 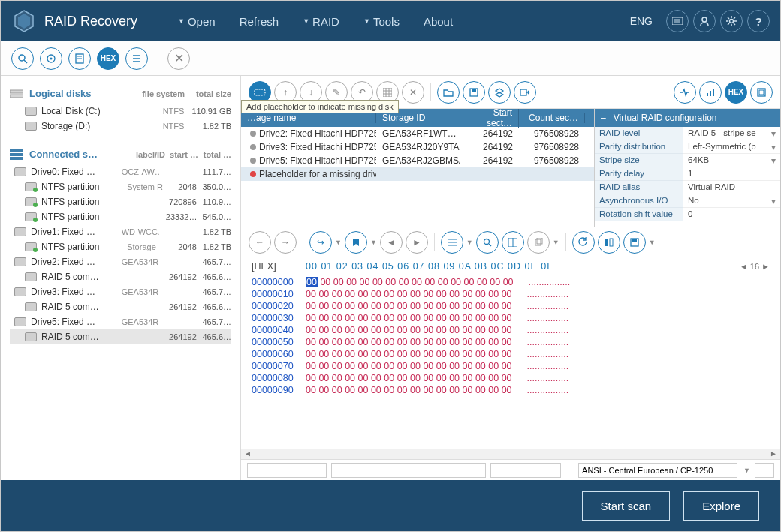 I want to click on user-icon, so click(x=704, y=21).